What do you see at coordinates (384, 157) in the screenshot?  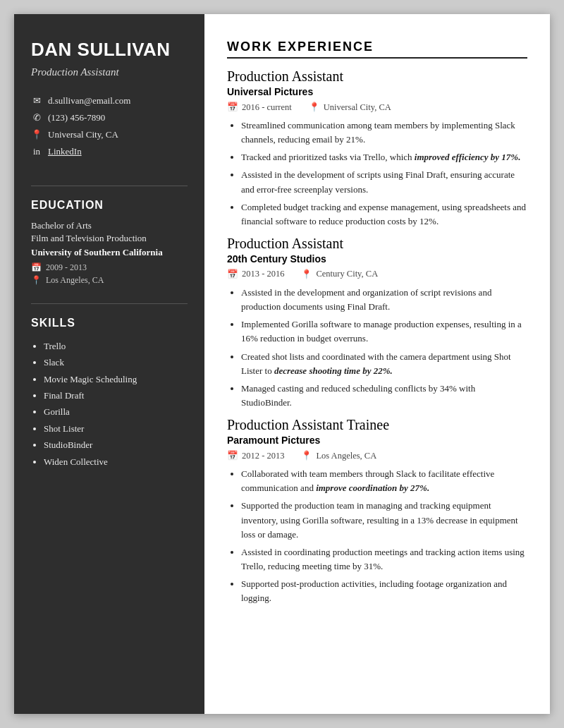 I see `bullet-item: Tracked and prioritized tasks via Trello…` at bounding box center [384, 157].